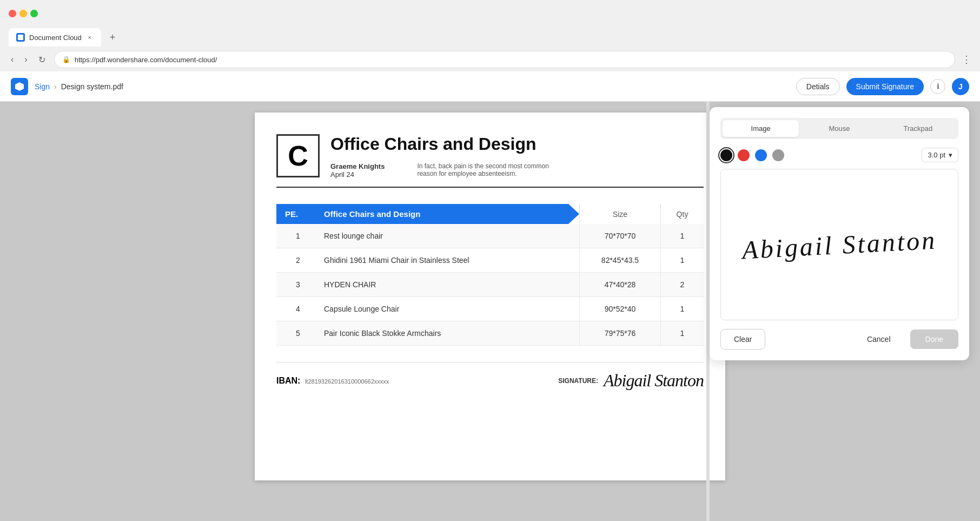 This screenshot has height=521, width=980. I want to click on document-author-area: Graeme Knights April 24, so click(357, 170).